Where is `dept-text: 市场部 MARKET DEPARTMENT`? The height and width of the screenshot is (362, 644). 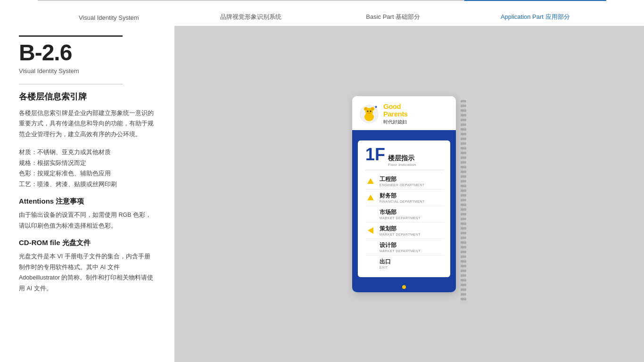 dept-text: 市场部 MARKET DEPARTMENT is located at coordinates (400, 214).